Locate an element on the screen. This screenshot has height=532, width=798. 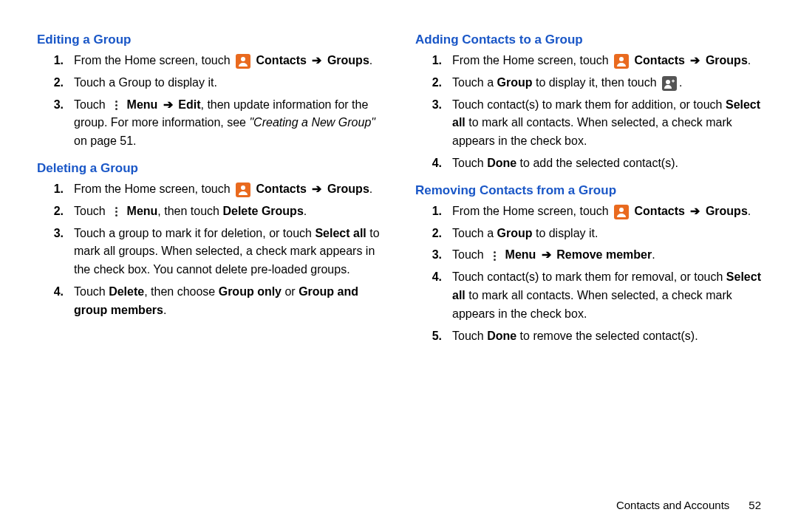
step-body: Touch Done to remove the selected contac… is located at coordinates (607, 337).